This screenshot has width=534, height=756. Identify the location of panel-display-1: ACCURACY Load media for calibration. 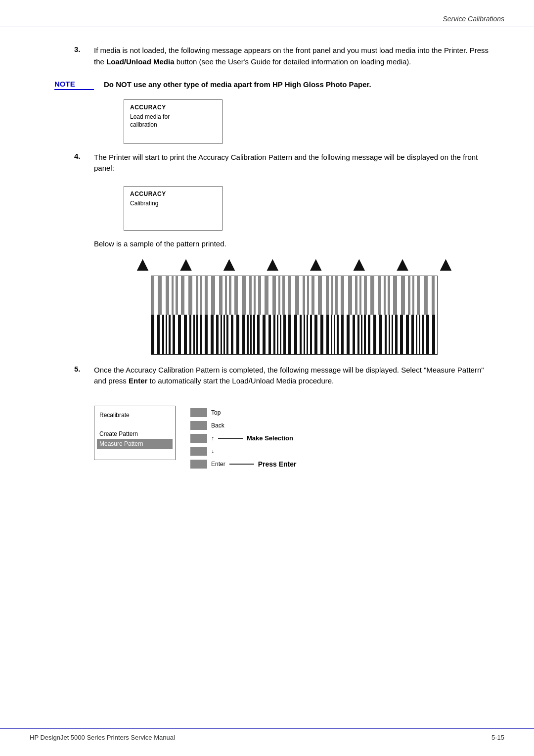
(173, 122).